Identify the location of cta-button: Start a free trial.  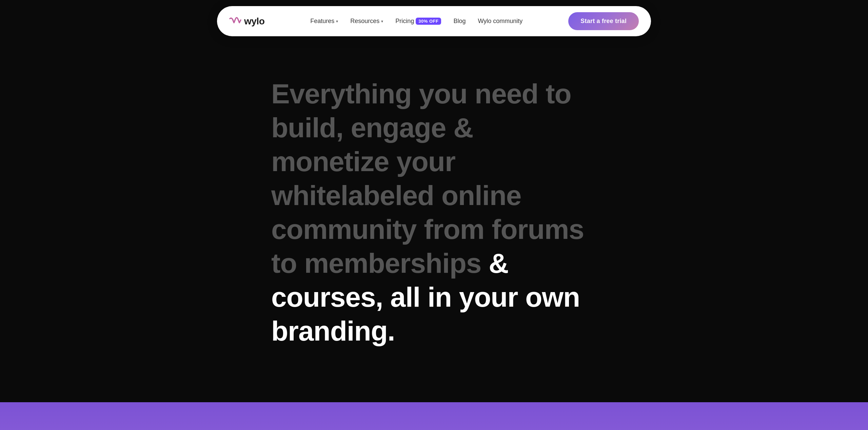
(604, 21).